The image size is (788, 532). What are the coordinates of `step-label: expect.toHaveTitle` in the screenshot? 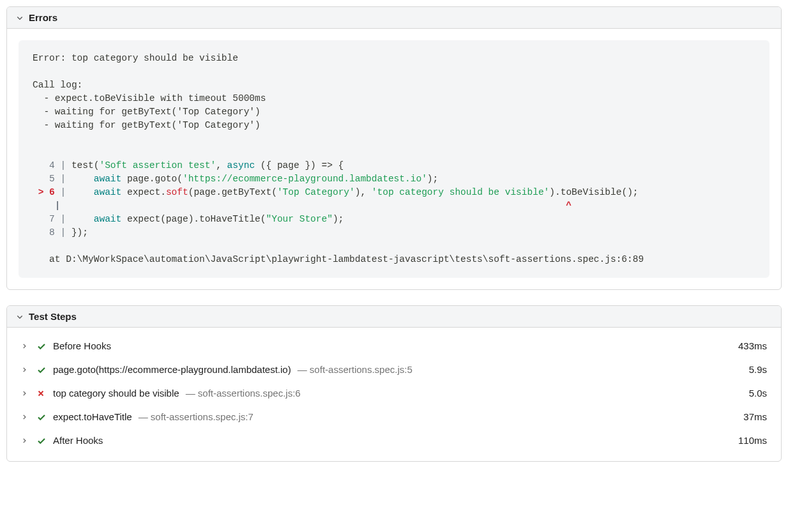 It's located at (93, 416).